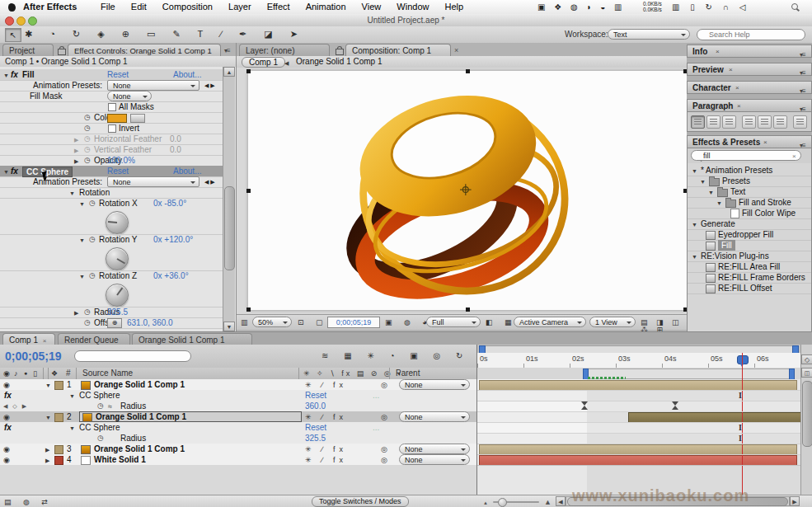 This screenshot has width=812, height=507. What do you see at coordinates (238, 396) in the screenshot?
I see `effect-row-cc-sphere-1: fx ▼ CC Sphere Reset ...` at bounding box center [238, 396].